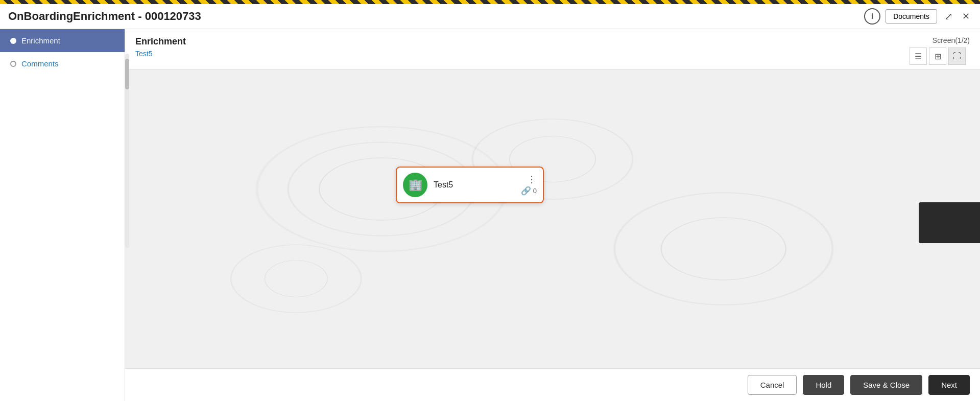  What do you see at coordinates (951, 40) in the screenshot?
I see `screen-label: Screen(1/2)` at bounding box center [951, 40].